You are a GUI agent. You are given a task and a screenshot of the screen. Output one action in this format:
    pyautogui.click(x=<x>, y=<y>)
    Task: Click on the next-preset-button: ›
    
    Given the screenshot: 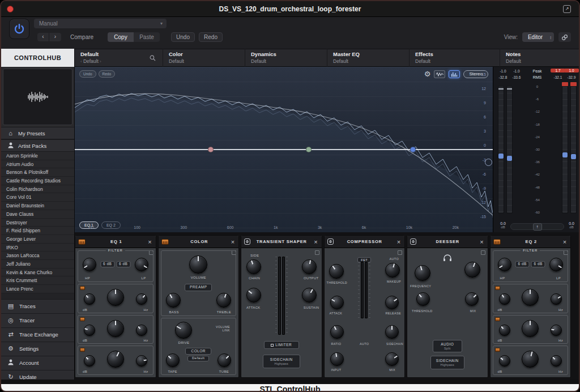 What is the action you would take?
    pyautogui.click(x=56, y=37)
    